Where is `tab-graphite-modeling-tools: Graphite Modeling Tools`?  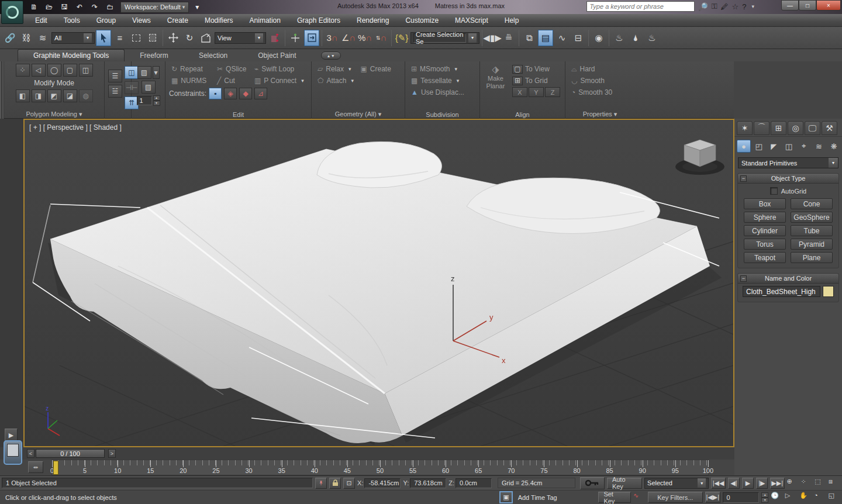 tab-graphite-modeling-tools: Graphite Modeling Tools is located at coordinates (71, 55).